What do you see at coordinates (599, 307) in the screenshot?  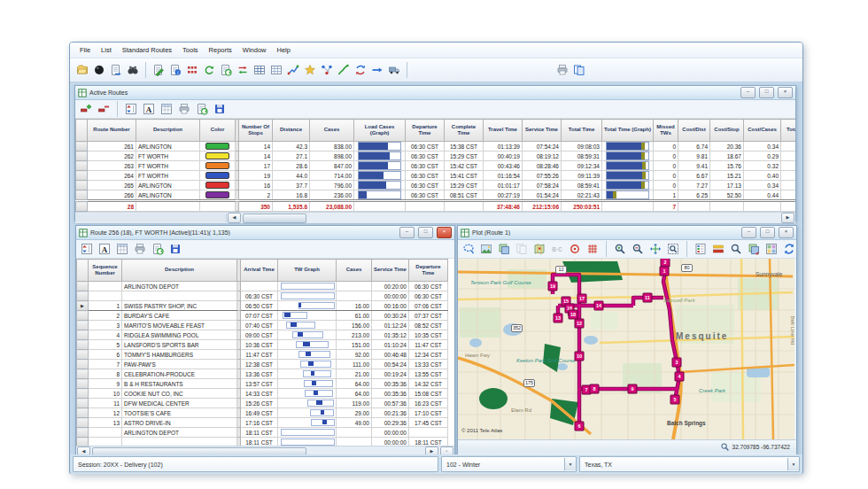 I see `stop-marker-14: 14` at bounding box center [599, 307].